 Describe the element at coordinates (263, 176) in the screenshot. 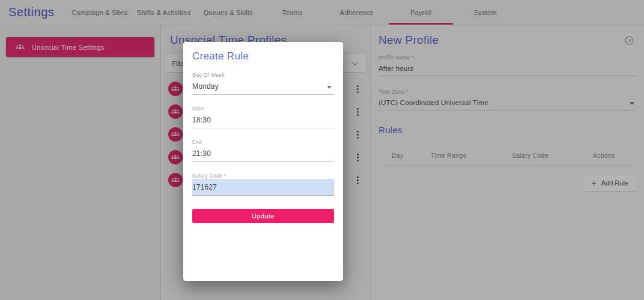

I see `salary-code-label: Salary Code *` at that location.